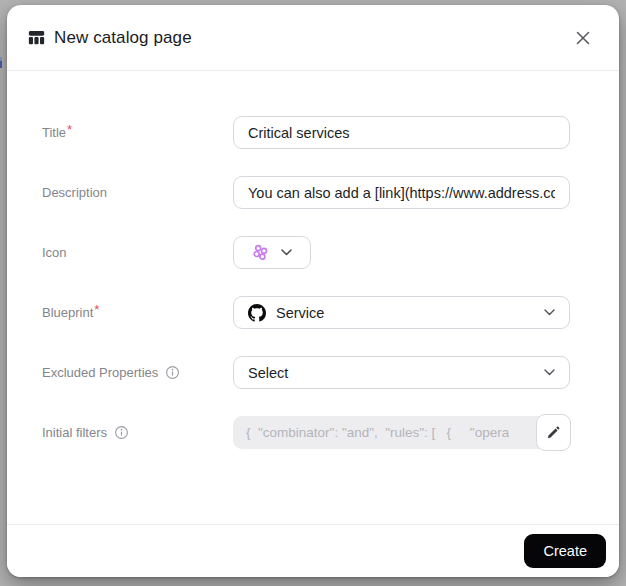 Image resolution: width=626 pixels, height=586 pixels. I want to click on blueprint-select: Service, so click(402, 312).